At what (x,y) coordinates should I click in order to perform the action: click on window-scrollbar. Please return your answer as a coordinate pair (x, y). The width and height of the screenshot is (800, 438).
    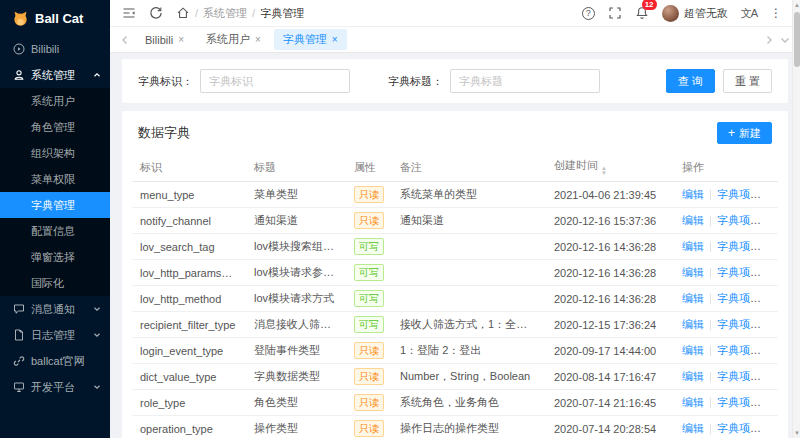
    Looking at the image, I should click on (796, 219).